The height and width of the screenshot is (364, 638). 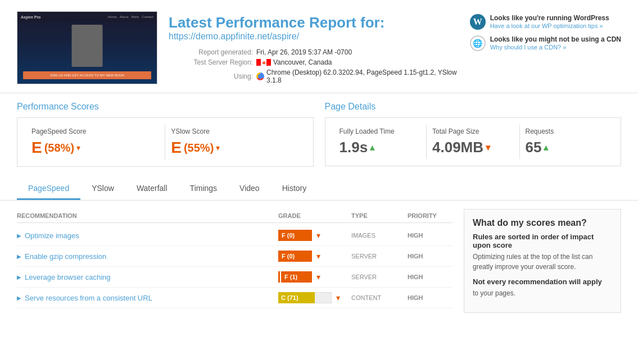 I want to click on tab-history: History, so click(x=295, y=189).